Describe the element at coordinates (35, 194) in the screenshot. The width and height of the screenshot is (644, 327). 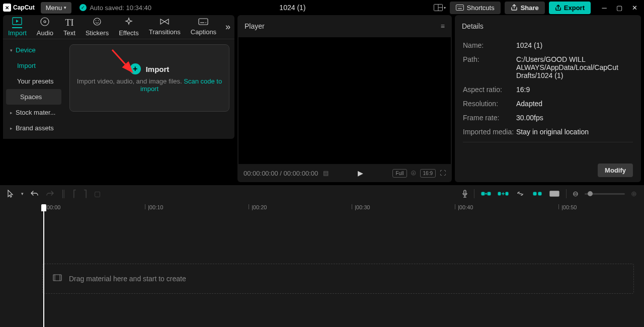
I see `undo-button` at that location.